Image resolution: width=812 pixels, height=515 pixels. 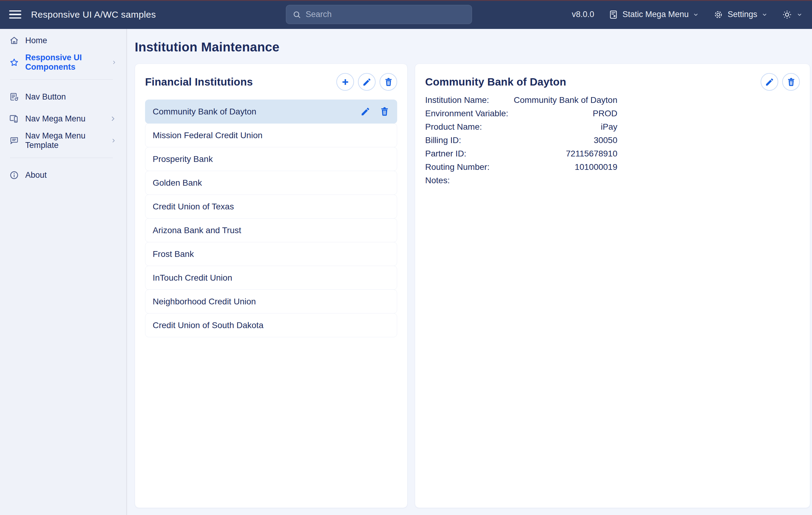 What do you see at coordinates (271, 135) in the screenshot?
I see `list-item: Mission Federal Credit Union` at bounding box center [271, 135].